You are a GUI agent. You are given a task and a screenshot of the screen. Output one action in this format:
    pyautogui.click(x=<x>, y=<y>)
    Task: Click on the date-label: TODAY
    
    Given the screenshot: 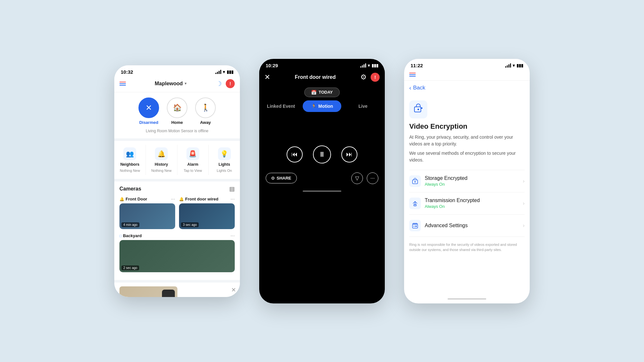 What is the action you would take?
    pyautogui.click(x=326, y=92)
    